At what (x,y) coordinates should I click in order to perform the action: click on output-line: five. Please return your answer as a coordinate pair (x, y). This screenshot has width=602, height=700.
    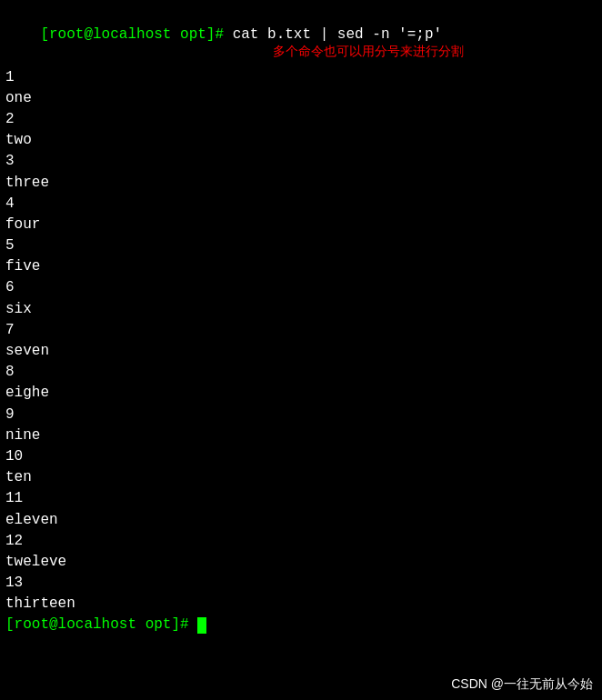
    Looking at the image, I should click on (301, 267).